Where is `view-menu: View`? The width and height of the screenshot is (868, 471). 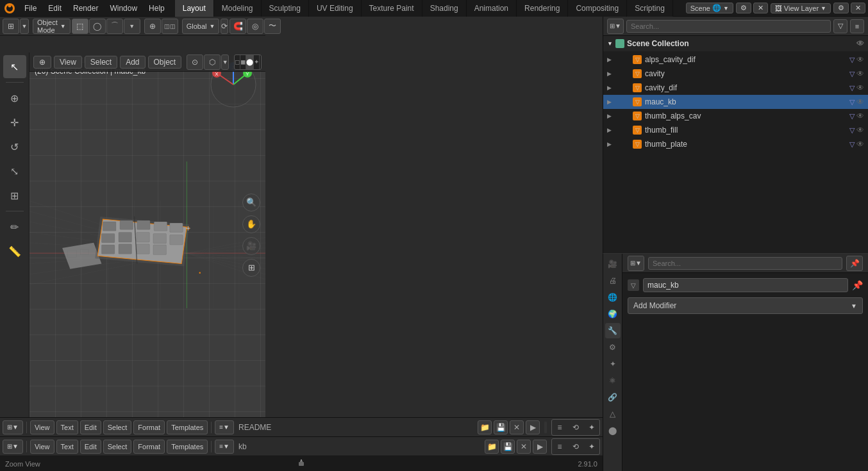 view-menu: View is located at coordinates (68, 62).